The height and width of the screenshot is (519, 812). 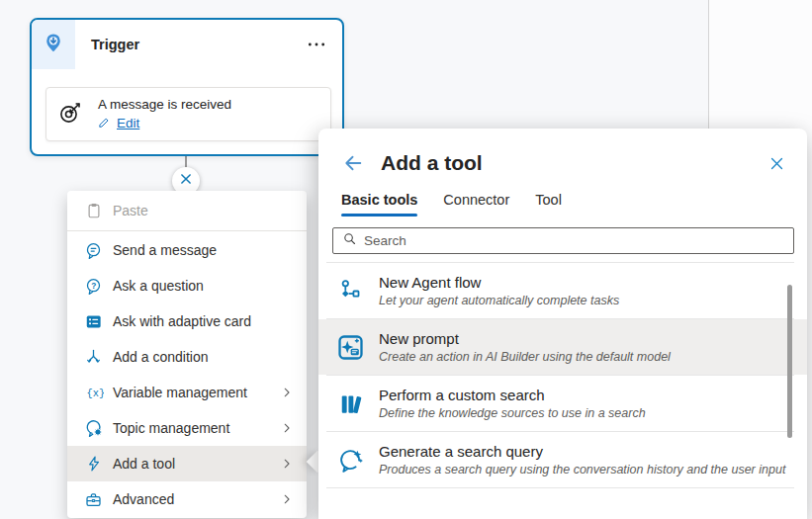 What do you see at coordinates (582, 470) in the screenshot?
I see `tool-description: Produces a search query using the conver…` at bounding box center [582, 470].